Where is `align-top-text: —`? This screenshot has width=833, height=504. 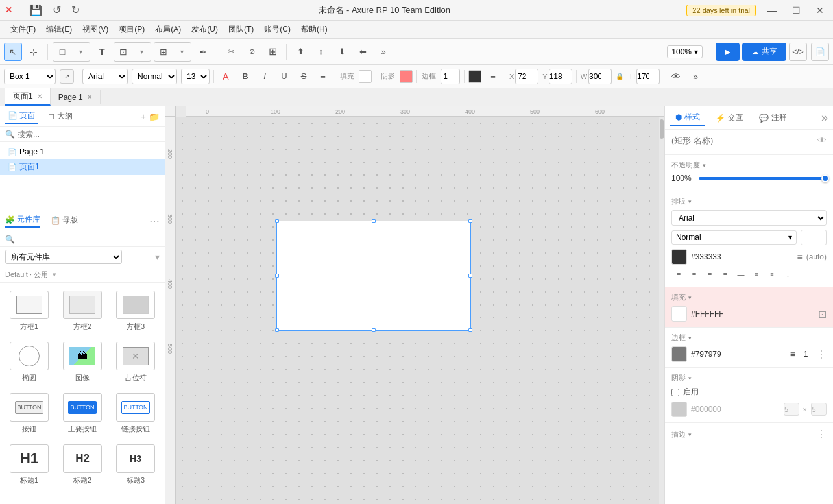 align-top-text: — is located at coordinates (741, 274).